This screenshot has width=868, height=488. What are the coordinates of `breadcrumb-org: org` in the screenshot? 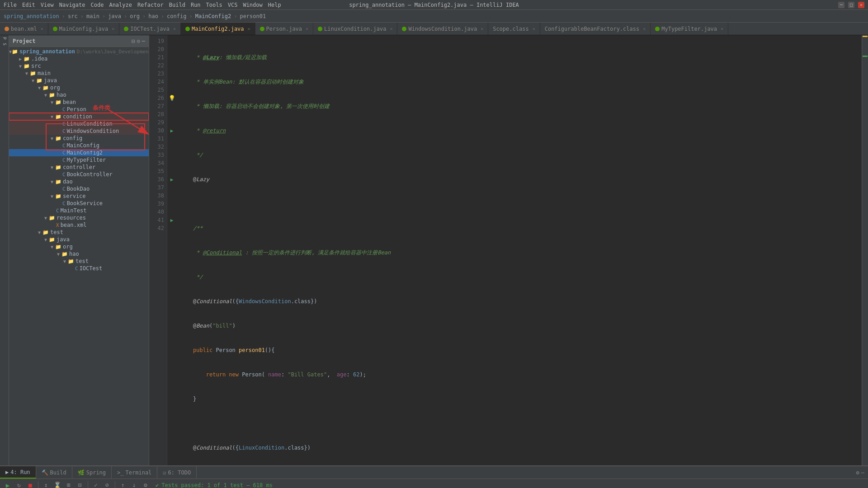 It's located at (135, 16).